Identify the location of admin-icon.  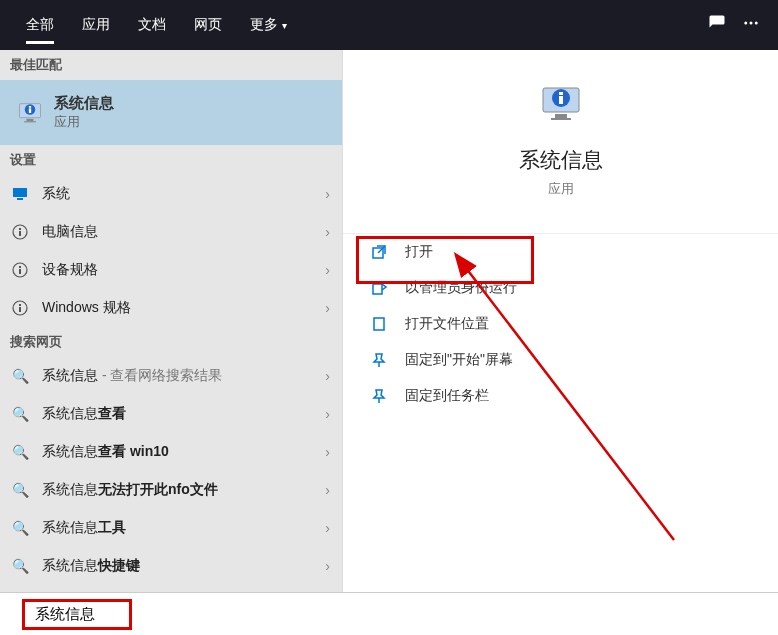
(379, 288).